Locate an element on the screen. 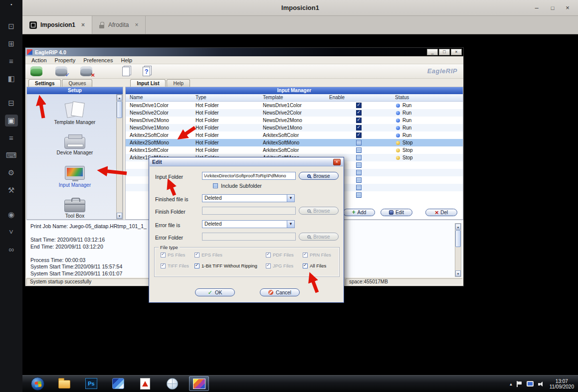  hot-folder-database-icon is located at coordinates (36, 71).